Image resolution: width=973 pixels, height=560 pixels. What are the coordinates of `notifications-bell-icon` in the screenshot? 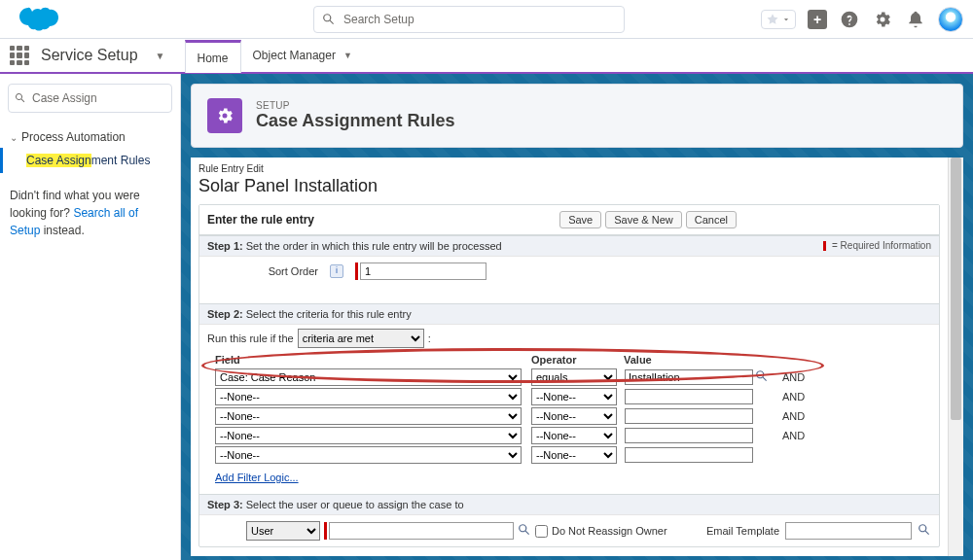 It's located at (916, 19).